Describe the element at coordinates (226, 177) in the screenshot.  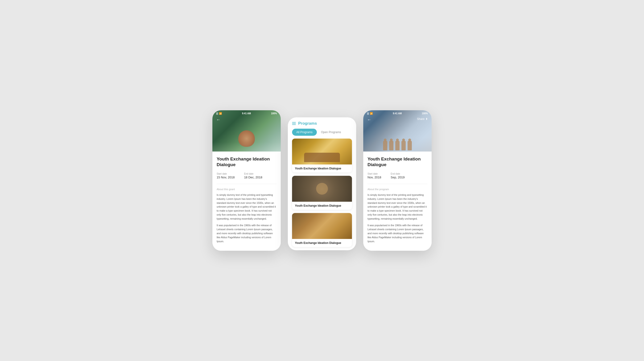
I see `start-date-value: 15 Nov, 2018` at that location.